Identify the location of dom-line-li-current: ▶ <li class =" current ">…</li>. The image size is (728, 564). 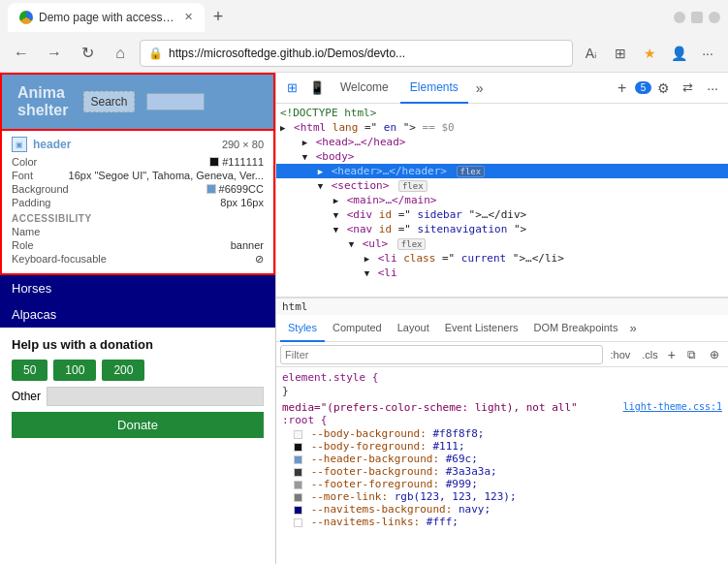
(502, 258).